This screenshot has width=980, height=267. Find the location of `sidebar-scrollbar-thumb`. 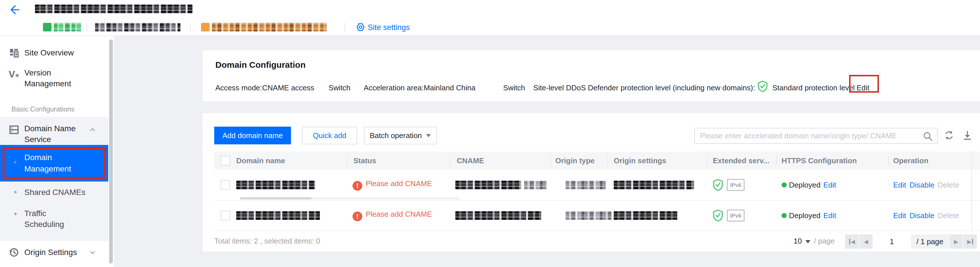

sidebar-scrollbar-thumb is located at coordinates (111, 152).